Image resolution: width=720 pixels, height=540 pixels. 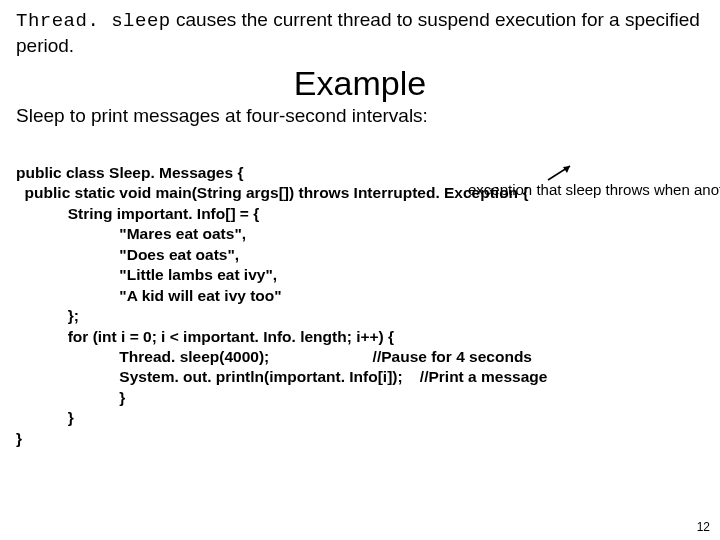 What do you see at coordinates (128, 254) in the screenshot?
I see `code-line: "Does eat oats",` at bounding box center [128, 254].